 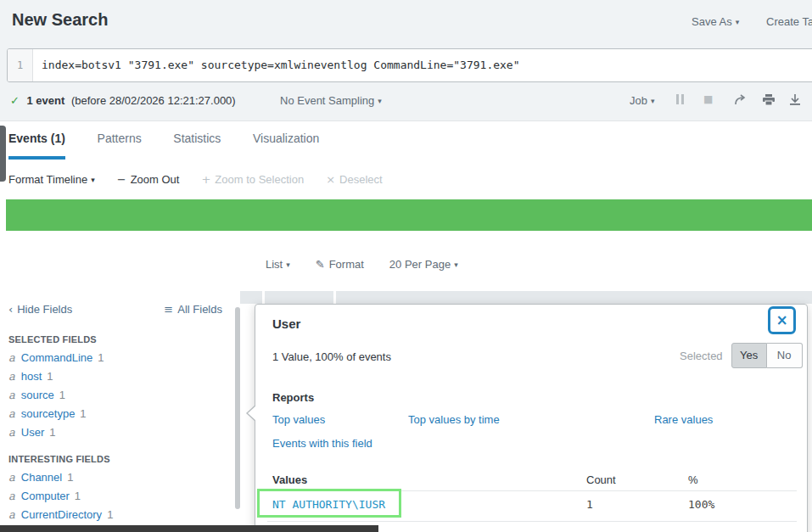 I want to click on list-type-dropdown: List▾, so click(x=278, y=265).